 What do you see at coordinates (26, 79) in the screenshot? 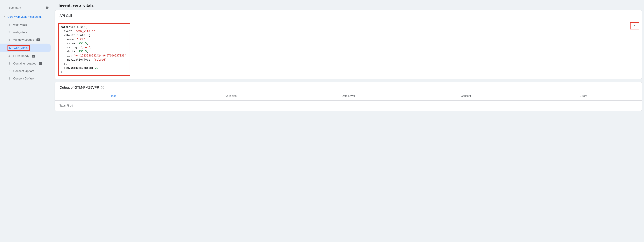
I see `event-item: 1 Consent Default` at bounding box center [26, 79].